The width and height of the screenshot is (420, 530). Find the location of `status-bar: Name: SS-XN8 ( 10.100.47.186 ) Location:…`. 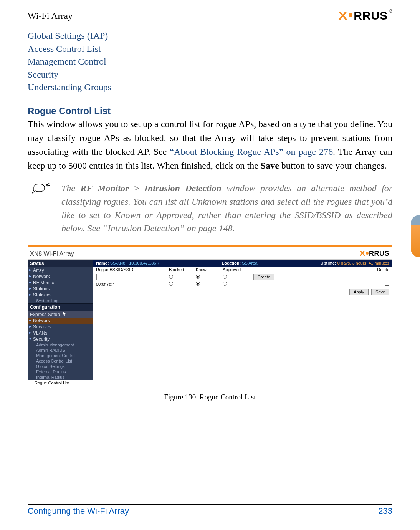

status-bar: Name: SS-XN8 ( 10.100.47.186 ) Location:… is located at coordinates (243, 263).